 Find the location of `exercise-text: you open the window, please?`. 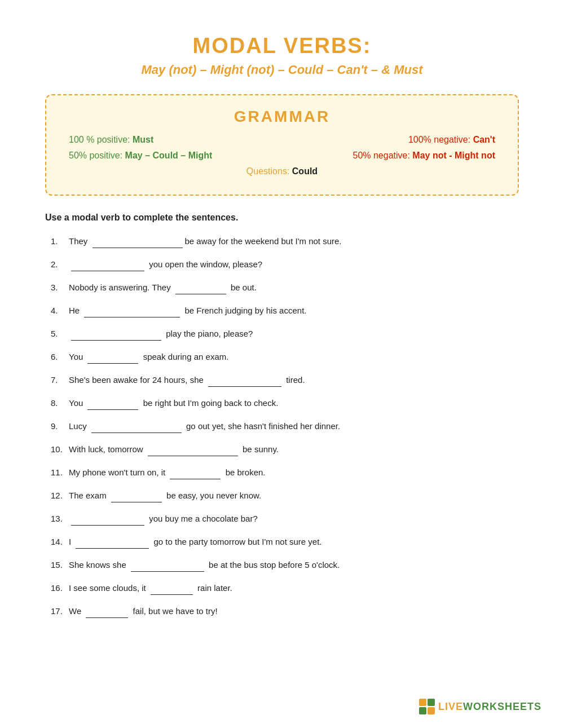

exercise-text: you open the window, please? is located at coordinates (299, 264).